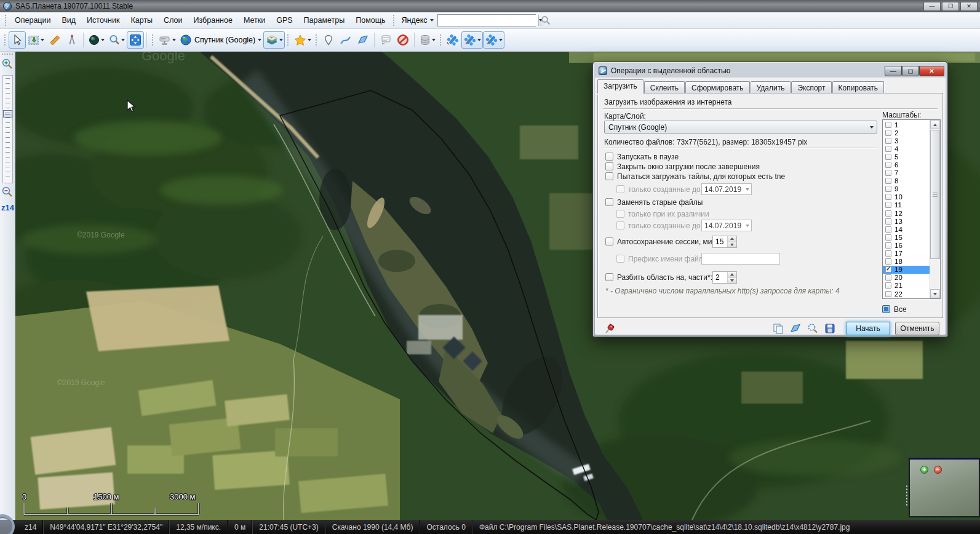 The height and width of the screenshot is (534, 980). I want to click on scale-row-14: 14, so click(906, 229).